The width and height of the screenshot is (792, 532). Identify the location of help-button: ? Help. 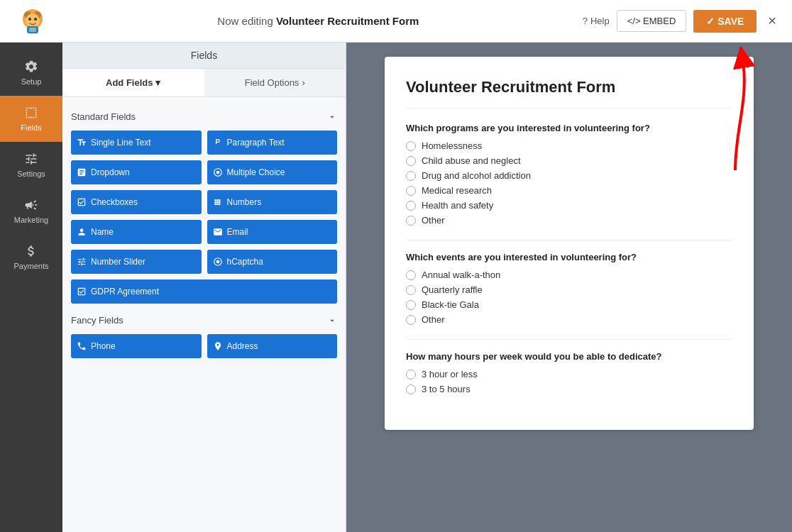
(596, 21).